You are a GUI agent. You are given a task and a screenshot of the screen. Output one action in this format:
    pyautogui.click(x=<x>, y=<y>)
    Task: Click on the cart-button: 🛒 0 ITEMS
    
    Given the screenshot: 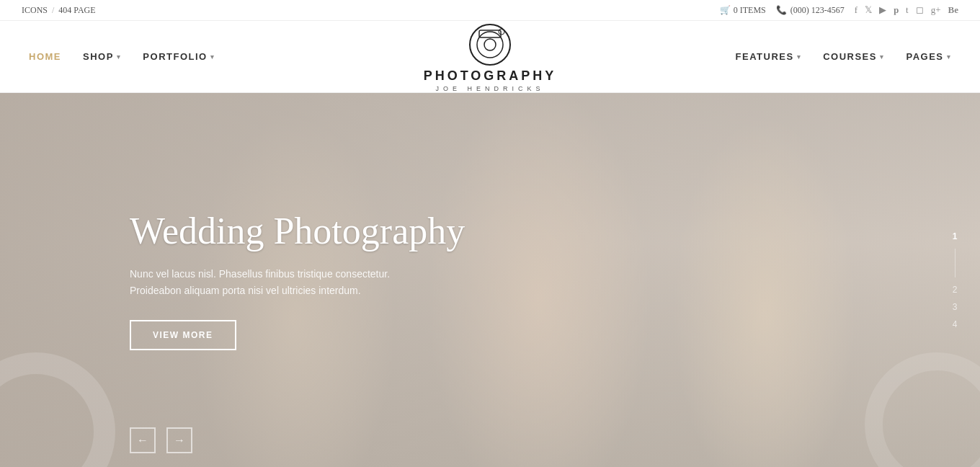 What is the action you would take?
    pyautogui.click(x=743, y=10)
    